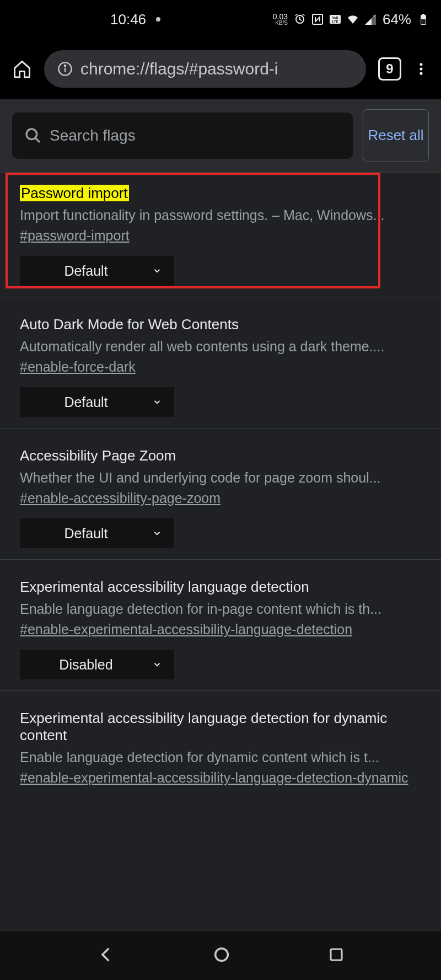 Image resolution: width=441 pixels, height=980 pixels. I want to click on flag-title: Password import, so click(220, 193).